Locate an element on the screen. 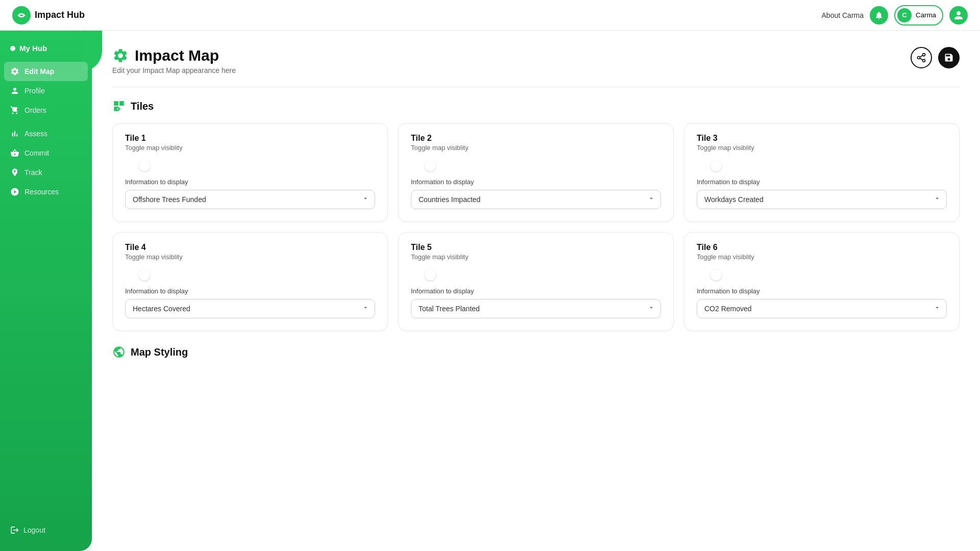  tiles-section-title: Tiles is located at coordinates (142, 106).